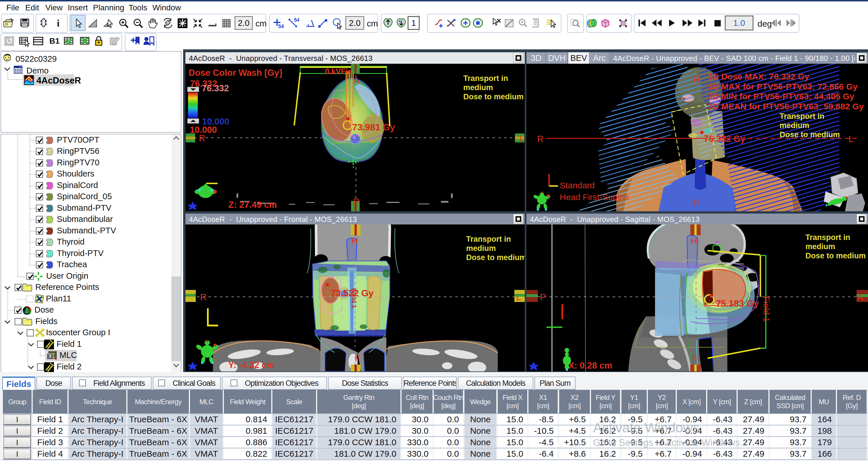 This screenshot has width=868, height=461. Describe the element at coordinates (590, 366) in the screenshot. I see `svg-text: X: 0.28 cm` at that location.